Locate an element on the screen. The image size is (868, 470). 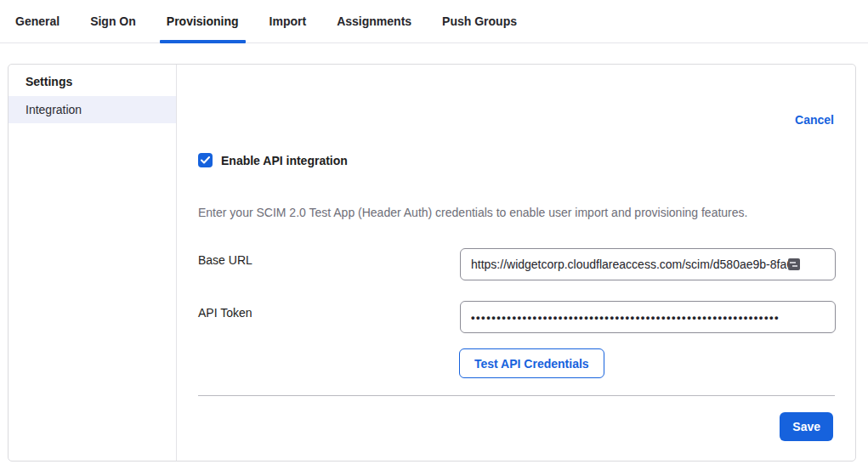
tab-provisioning: Provisioning is located at coordinates (202, 22).